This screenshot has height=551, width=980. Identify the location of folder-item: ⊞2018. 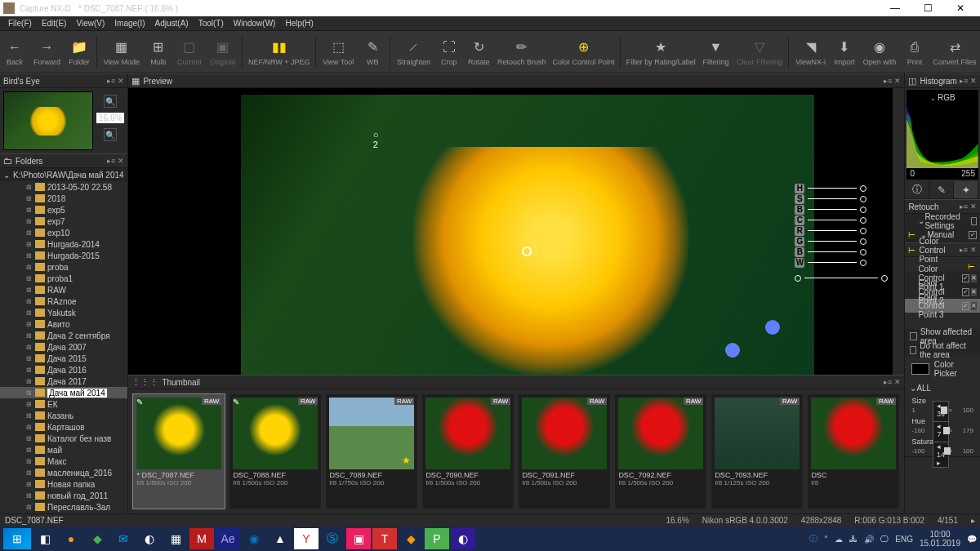
(64, 198).